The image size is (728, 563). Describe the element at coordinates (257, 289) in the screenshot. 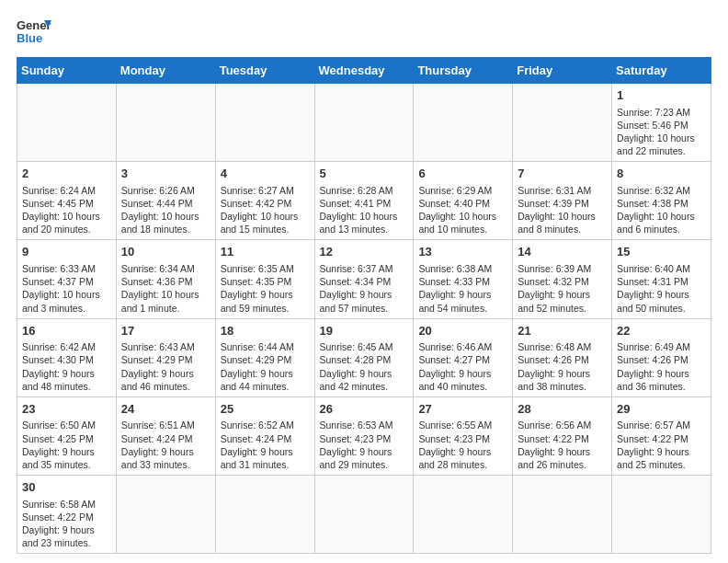

I see `day-info: Sunrise: 6:35 AM Sunset: 4:35 PM Dayligh…` at that location.